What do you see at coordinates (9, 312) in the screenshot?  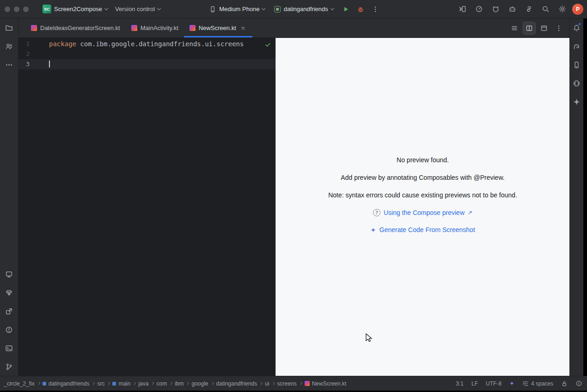 I see `box-arrow-icon` at bounding box center [9, 312].